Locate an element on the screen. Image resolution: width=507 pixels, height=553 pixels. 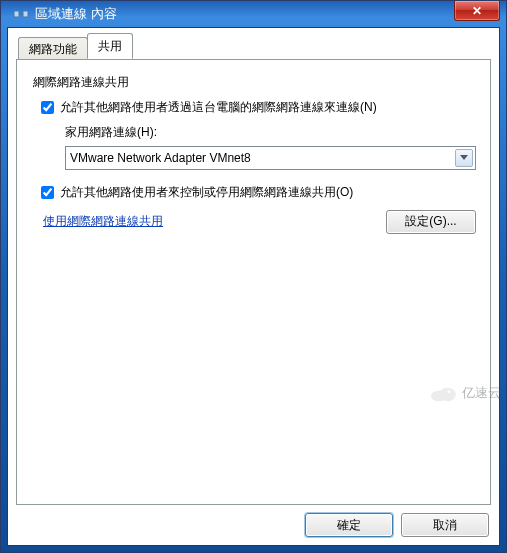
allow-share-row: 允許其他網路使用者透過這台電腦的網際網路連線來連線(N) is located at coordinates (258, 108).